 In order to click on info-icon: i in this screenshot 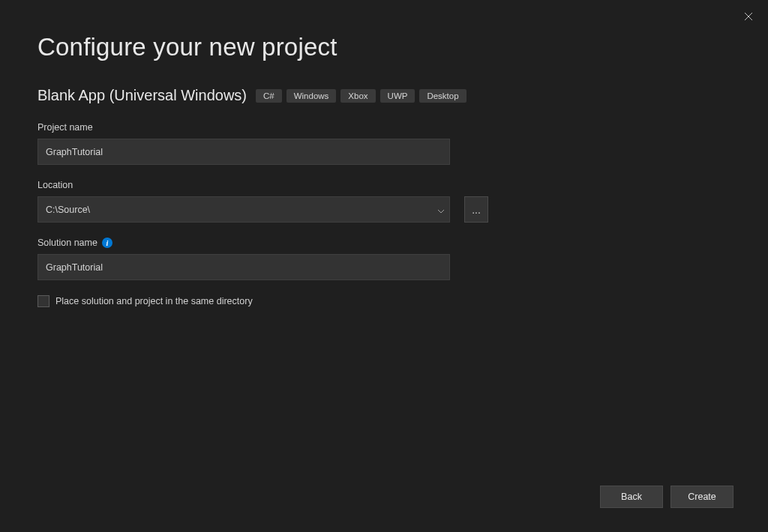, I will do `click(107, 243)`.